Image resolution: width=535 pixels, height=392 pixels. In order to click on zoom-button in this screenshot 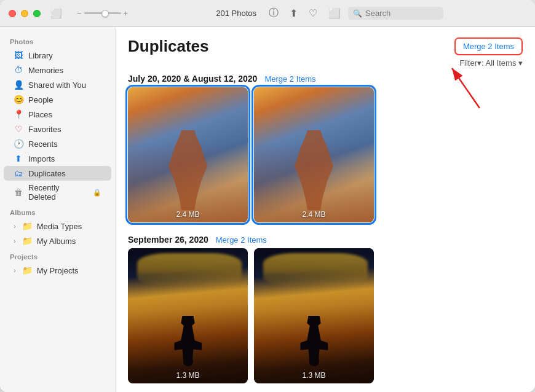, I will do `click(37, 14)`.